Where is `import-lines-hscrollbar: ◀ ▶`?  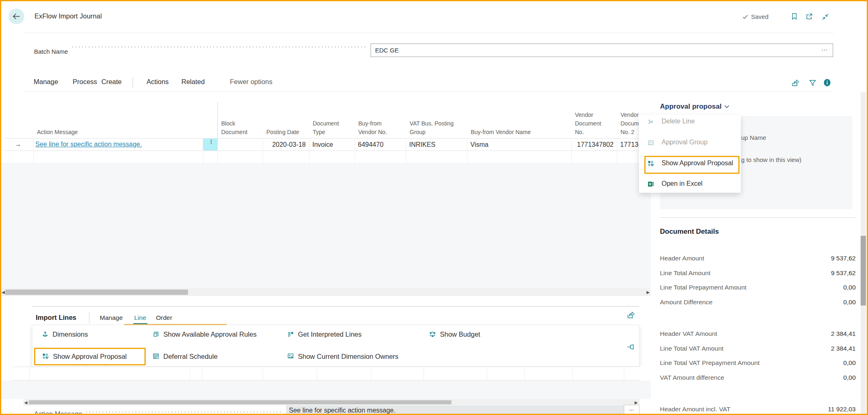
import-lines-hscrollbar: ◀ ▶ is located at coordinates (332, 402).